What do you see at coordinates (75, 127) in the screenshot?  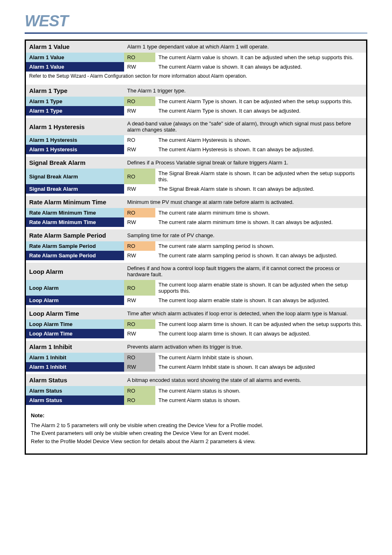 I see `param-name: Alarm 1 Hysteresis` at bounding box center [75, 127].